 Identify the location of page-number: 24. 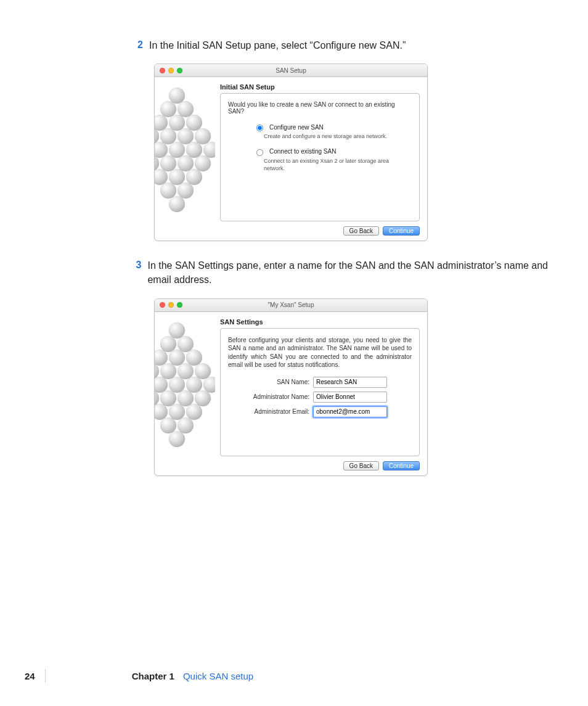
(30, 676).